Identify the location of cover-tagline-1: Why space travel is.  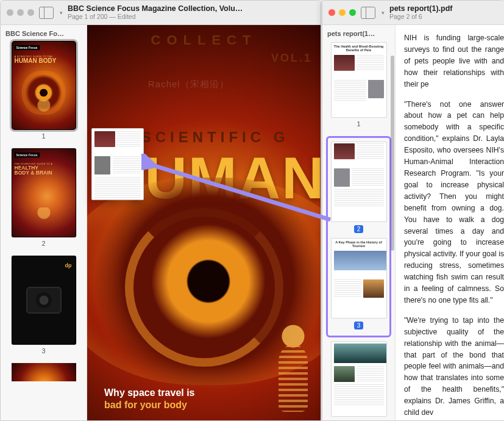
(150, 393).